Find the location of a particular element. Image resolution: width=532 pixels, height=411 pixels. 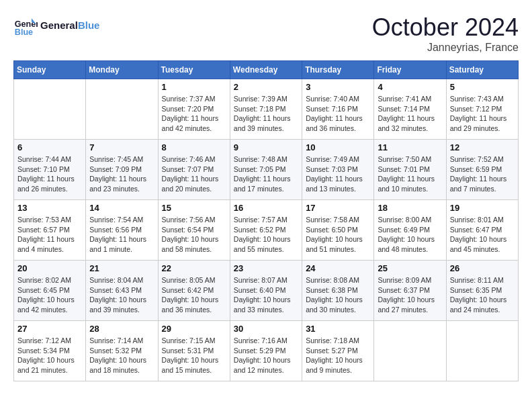

day-info: Sunrise: 8:05 AMSunset: 6:42 PMDaylight:… is located at coordinates (194, 295).